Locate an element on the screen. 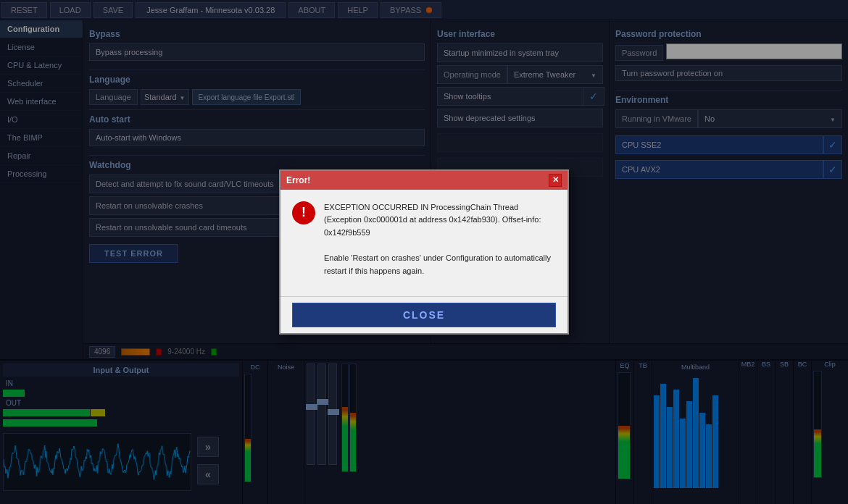  modal-text: EXCEPTION OCCURRED IN ProcessingChain Th… is located at coordinates (440, 240).